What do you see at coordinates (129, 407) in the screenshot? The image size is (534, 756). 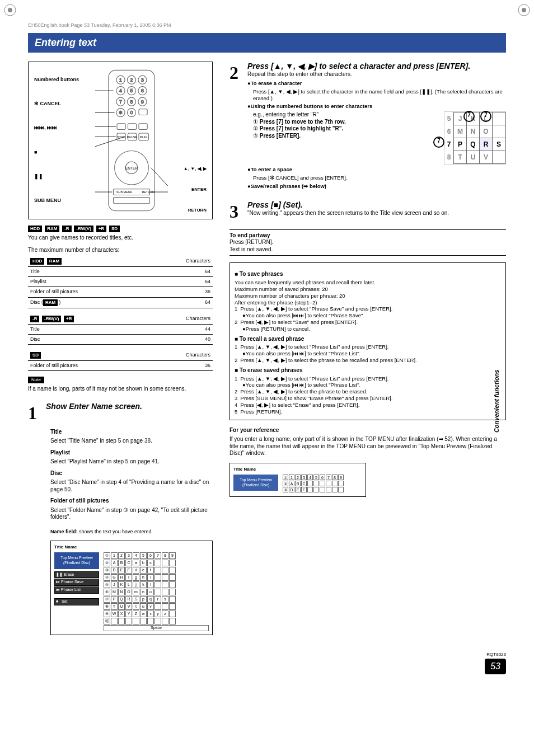 I see `step1-head: Show Enter Name screen.` at bounding box center [129, 407].